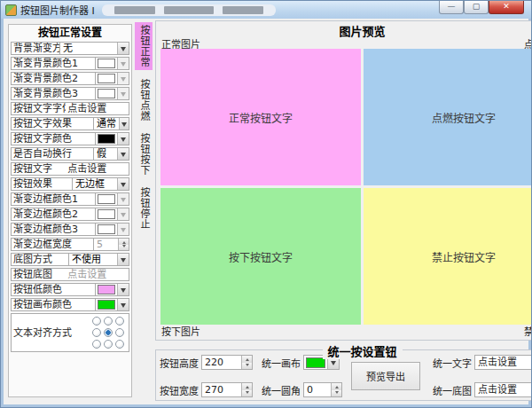 This screenshot has width=532, height=408. Describe the element at coordinates (482, 376) in the screenshot. I see `unified-text-column: 统一文字 点击设置 统一底图 点击设置` at that location.